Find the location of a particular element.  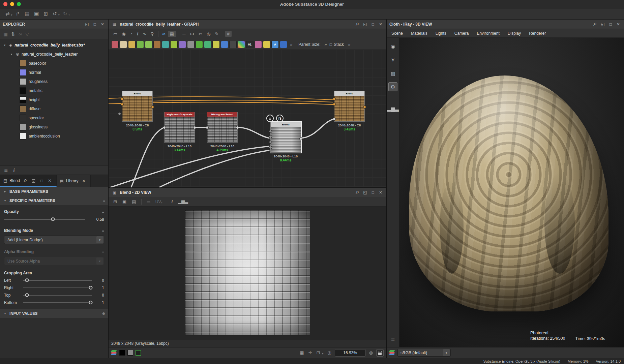

explorer-filter-icon: ▽ is located at coordinates (27, 34).